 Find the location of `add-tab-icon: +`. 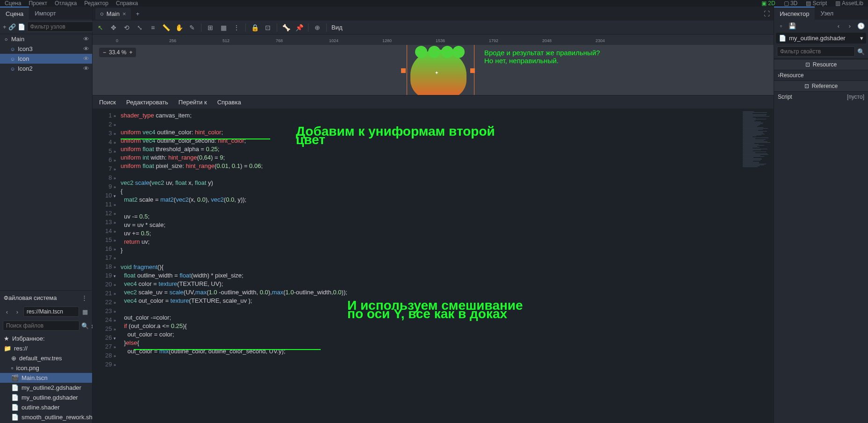

add-tab-icon: + is located at coordinates (138, 14).